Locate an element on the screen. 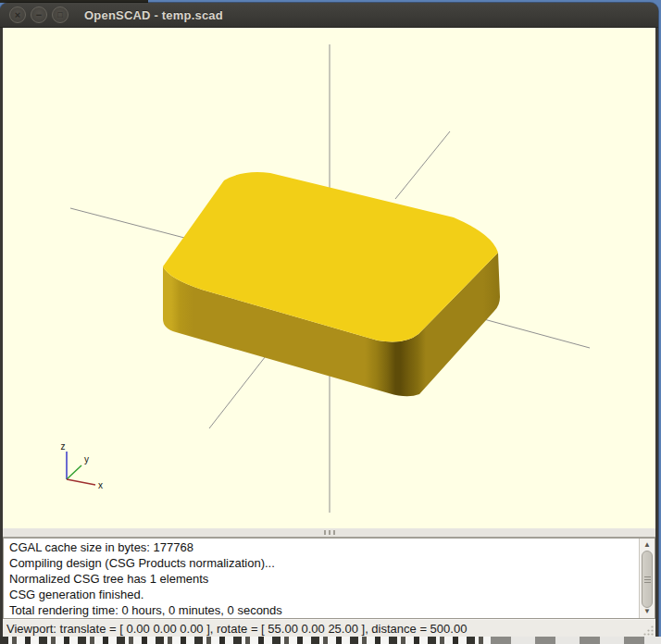  console-line: Total rendering time: 0 hours, 0 minutes… is located at coordinates (331, 611).